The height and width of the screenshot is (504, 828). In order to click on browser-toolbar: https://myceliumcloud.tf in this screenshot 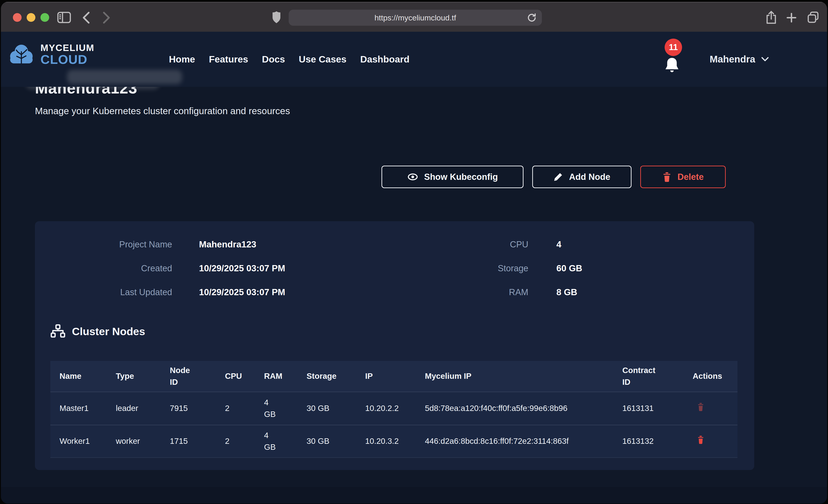, I will do `click(414, 17)`.